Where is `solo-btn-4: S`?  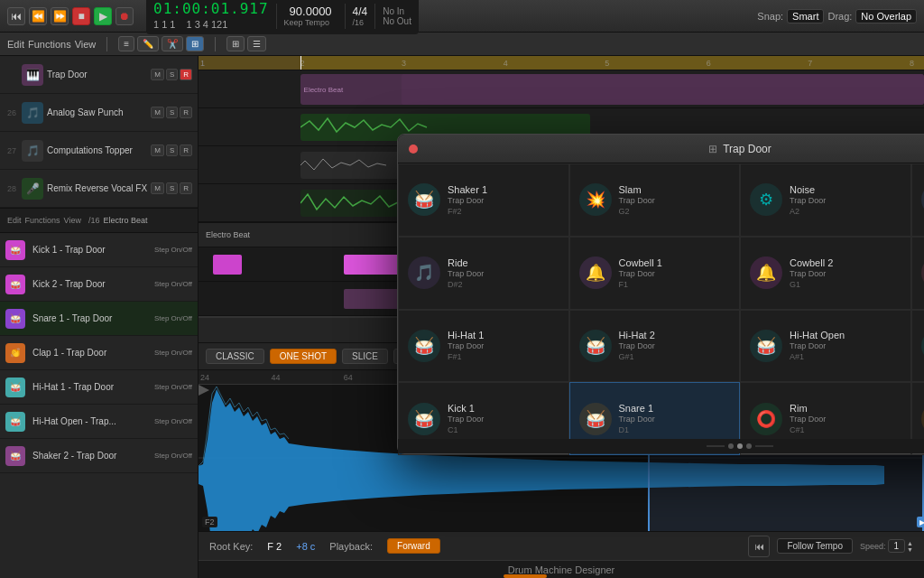
solo-btn-4: S is located at coordinates (171, 188).